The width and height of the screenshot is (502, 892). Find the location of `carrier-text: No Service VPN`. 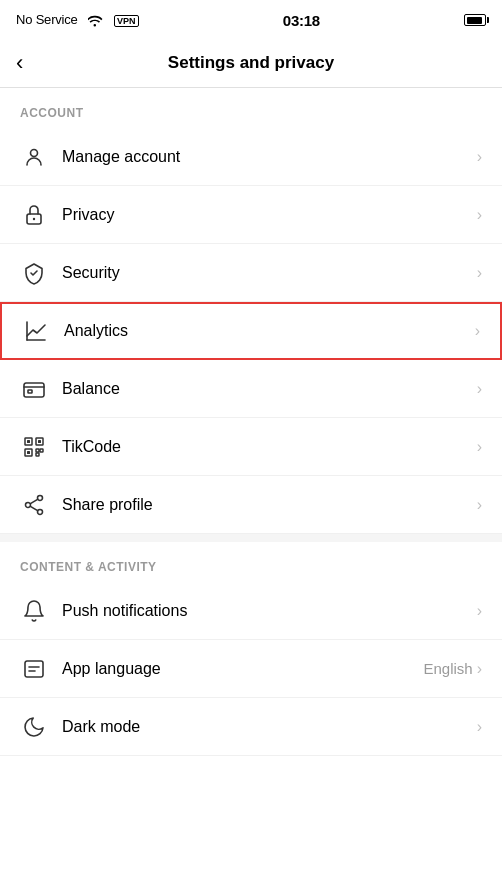

carrier-text: No Service VPN is located at coordinates (78, 20).